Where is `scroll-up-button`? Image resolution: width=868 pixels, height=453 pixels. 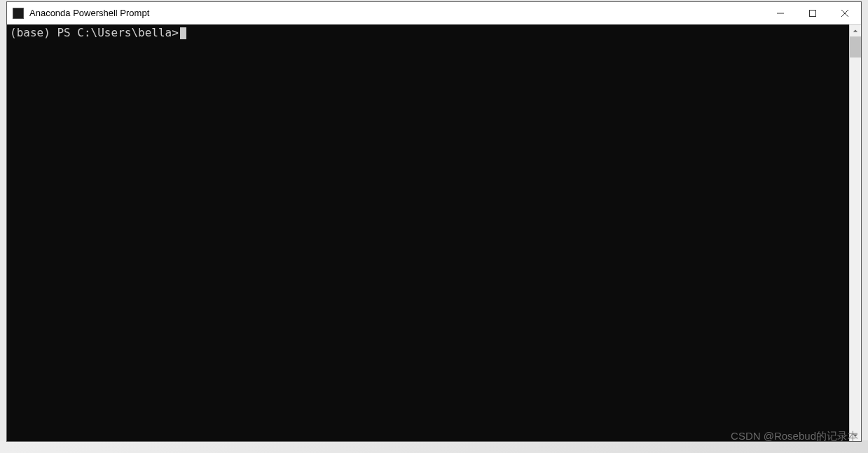
scroll-up-button is located at coordinates (855, 31).